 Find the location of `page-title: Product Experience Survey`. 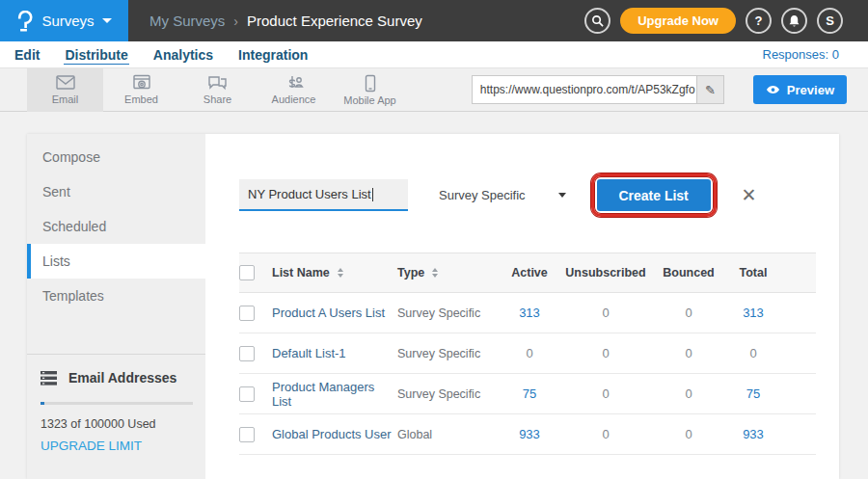

page-title: Product Experience Survey is located at coordinates (335, 21).